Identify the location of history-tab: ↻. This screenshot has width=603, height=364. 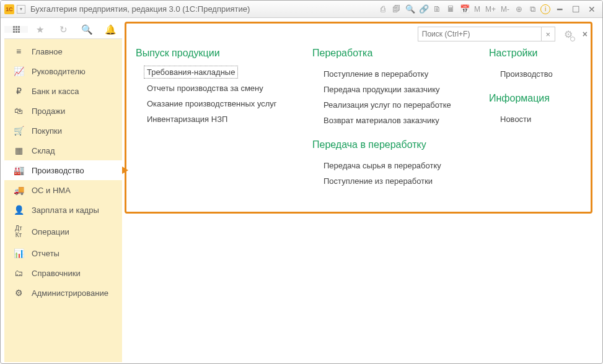
(63, 30).